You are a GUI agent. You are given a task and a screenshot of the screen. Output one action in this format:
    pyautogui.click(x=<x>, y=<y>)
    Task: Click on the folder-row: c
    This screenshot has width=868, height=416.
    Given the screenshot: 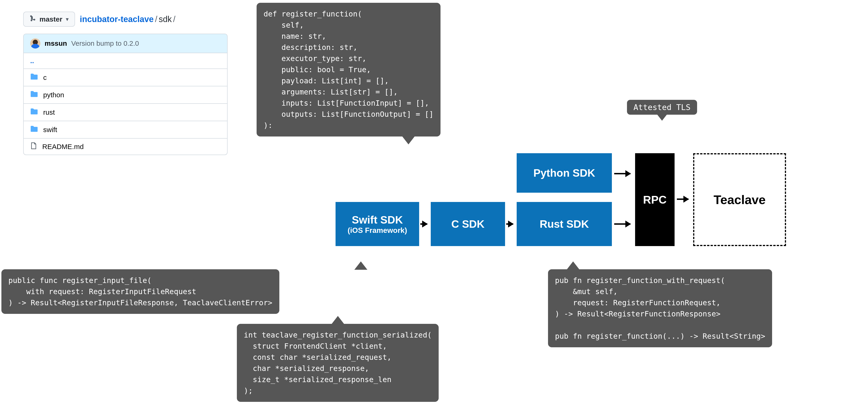 What is the action you would take?
    pyautogui.click(x=125, y=77)
    